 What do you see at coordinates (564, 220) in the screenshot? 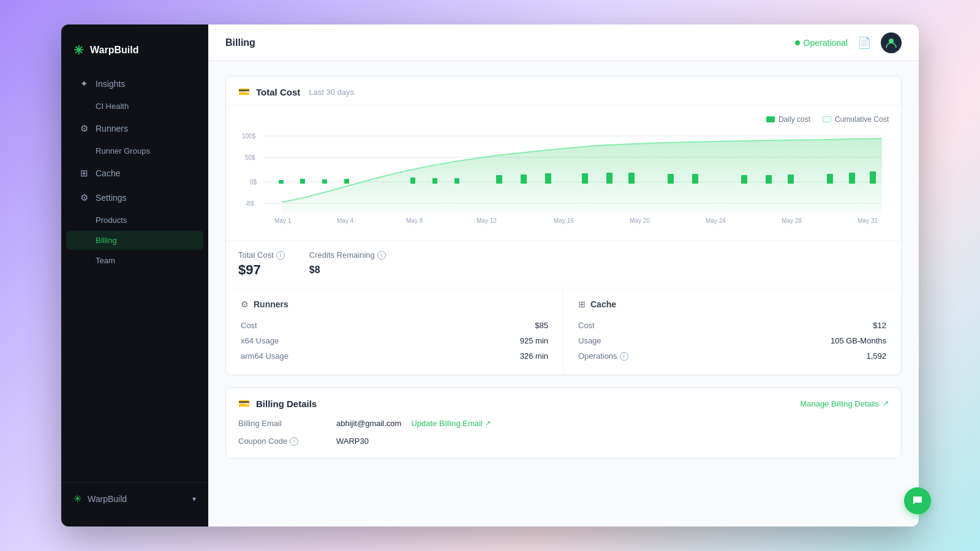
I see `svg-text: May 16` at bounding box center [564, 220].